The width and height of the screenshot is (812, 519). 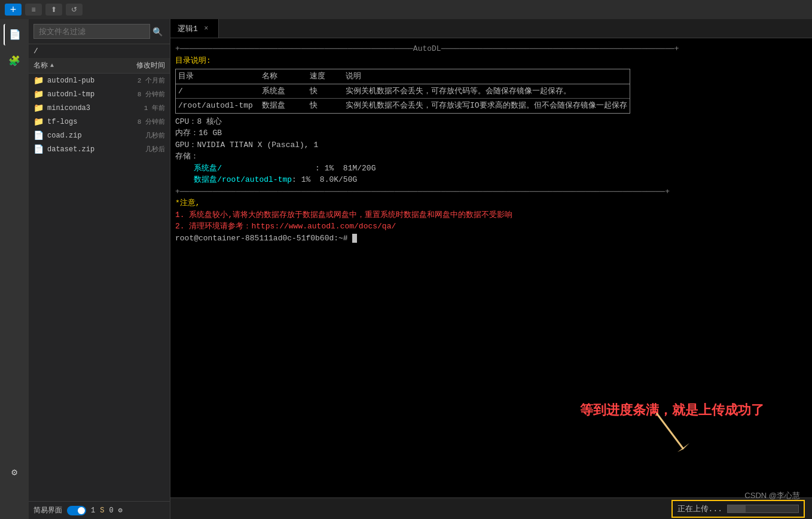 What do you see at coordinates (99, 80) in the screenshot?
I see `list-item: 📁 autodnl-pub 2 个月前` at bounding box center [99, 80].